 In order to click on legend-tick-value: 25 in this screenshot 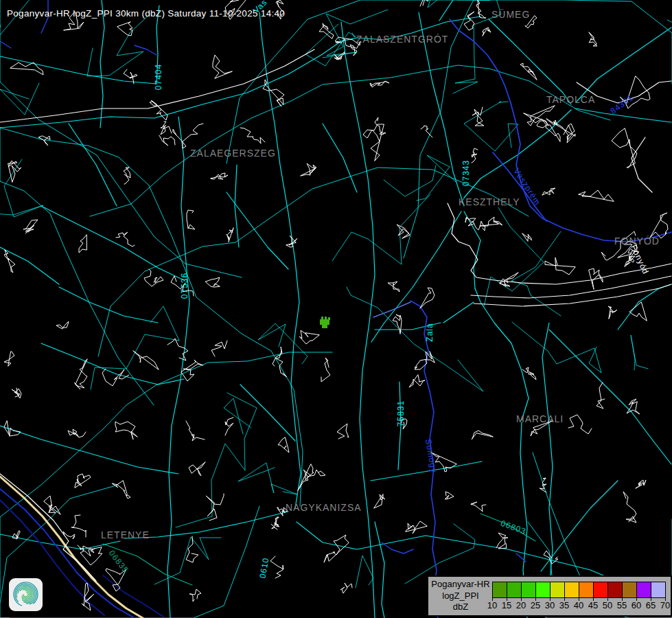, I will do `click(535, 606)`.